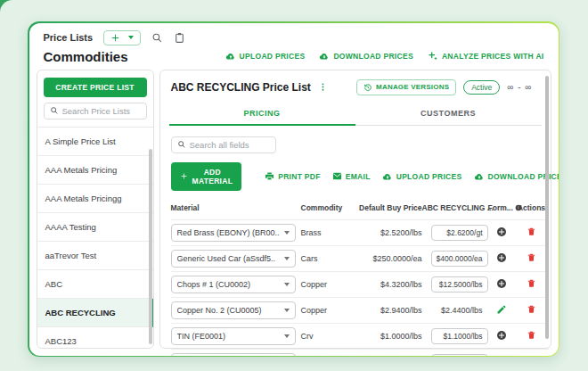  What do you see at coordinates (486, 56) in the screenshot?
I see `analyze-prices-ai-button: ANALYZE PRICES WITH AI` at bounding box center [486, 56].